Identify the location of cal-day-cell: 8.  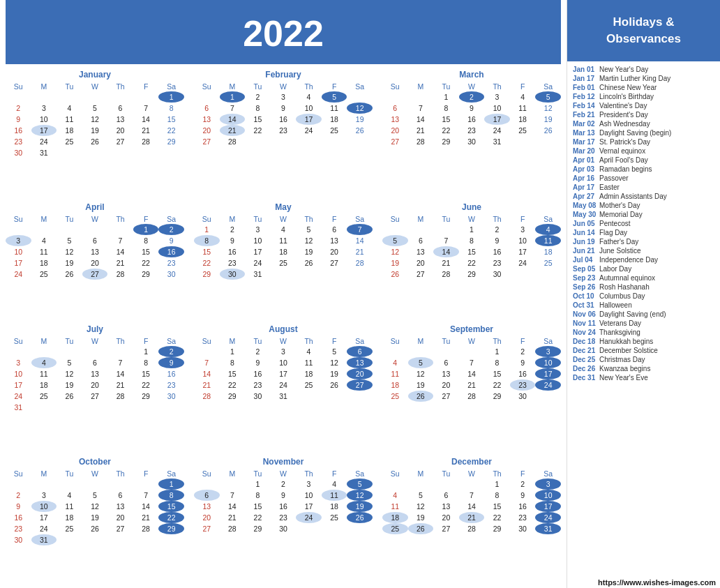
(258, 108).